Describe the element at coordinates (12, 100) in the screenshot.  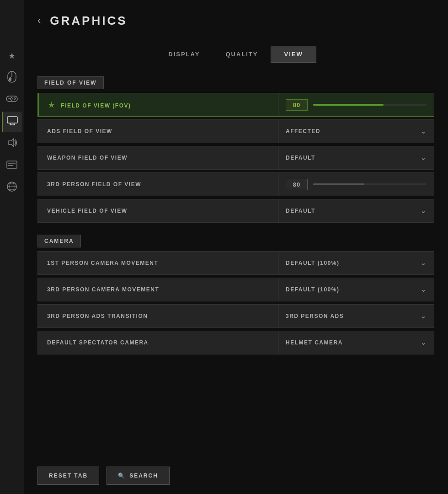
I see `sidebar-item-gamepad` at that location.